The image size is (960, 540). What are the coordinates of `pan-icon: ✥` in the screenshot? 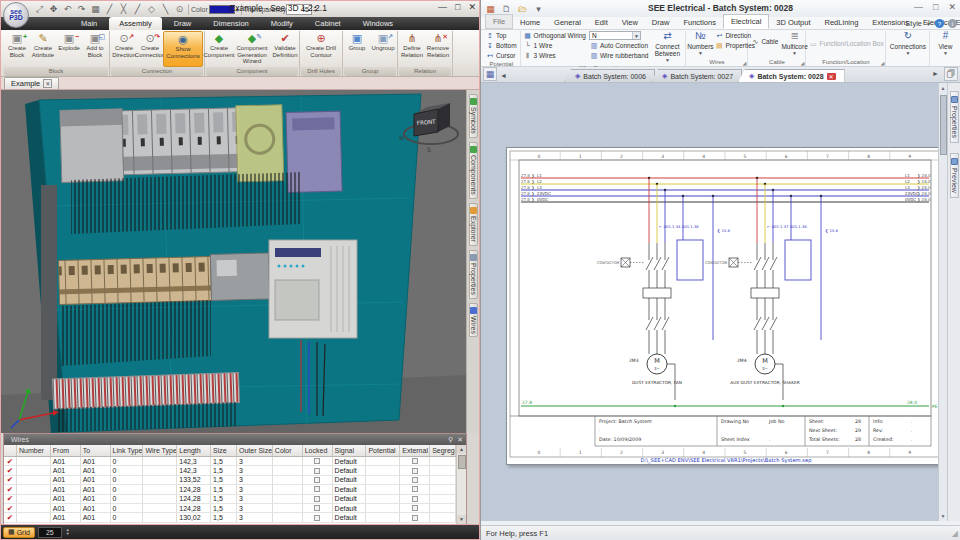 It's located at (54, 9).